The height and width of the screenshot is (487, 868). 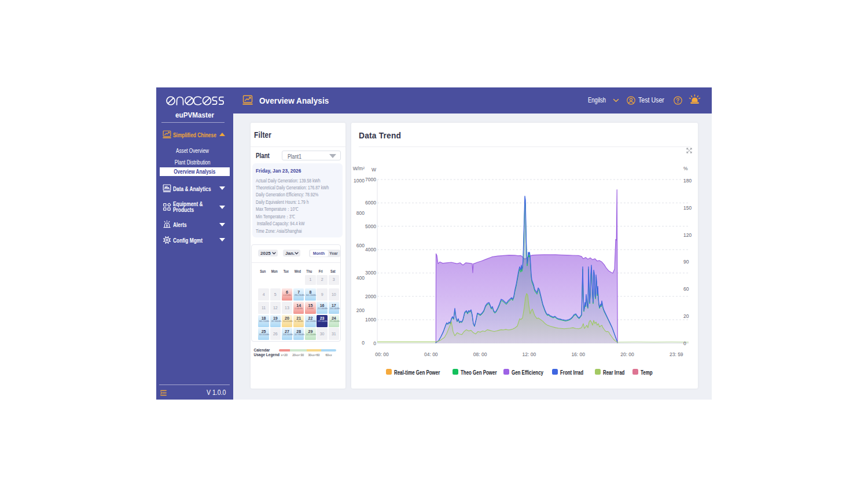 I want to click on svg-text: 23: 59, so click(x=676, y=354).